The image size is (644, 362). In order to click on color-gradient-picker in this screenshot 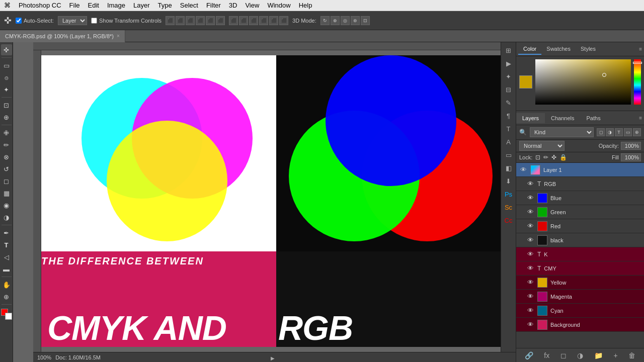, I will do `click(583, 82)`.